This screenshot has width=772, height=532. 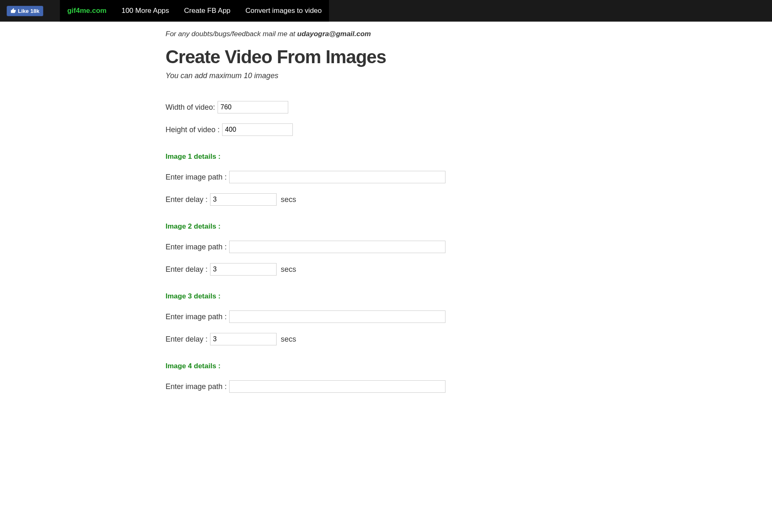 I want to click on top-navigation-bar: Like 18k gif4me.com100 More AppsCreate F…, so click(x=386, y=11).